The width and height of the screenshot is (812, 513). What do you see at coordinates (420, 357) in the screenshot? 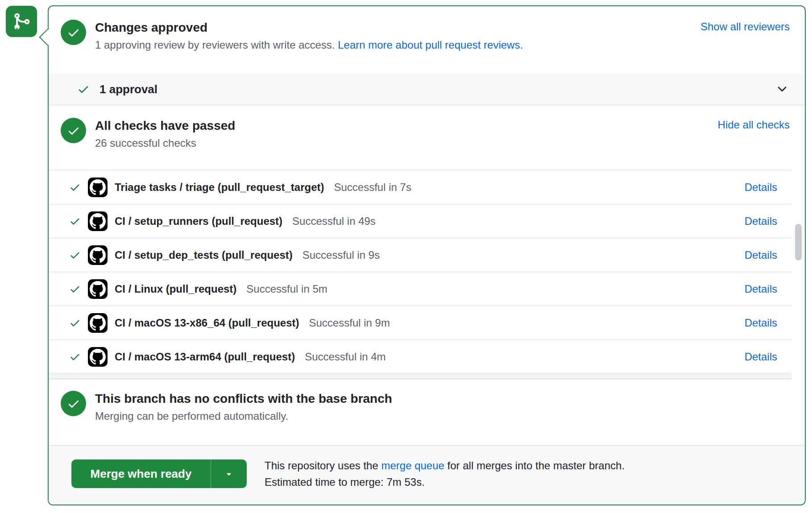
I see `check-row: CI / macOS 13-arm64 (pull_request) Succe…` at bounding box center [420, 357].